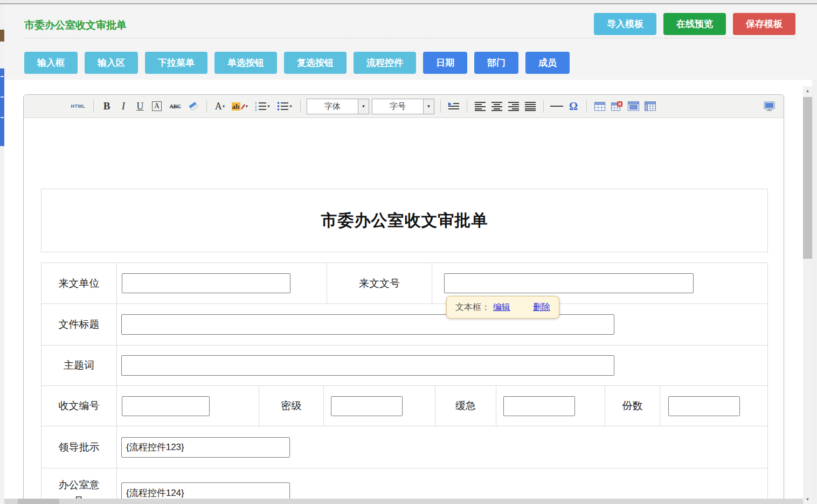 Image resolution: width=817 pixels, height=504 pixels. What do you see at coordinates (140, 106) in the screenshot?
I see `underline-icon: U` at bounding box center [140, 106].